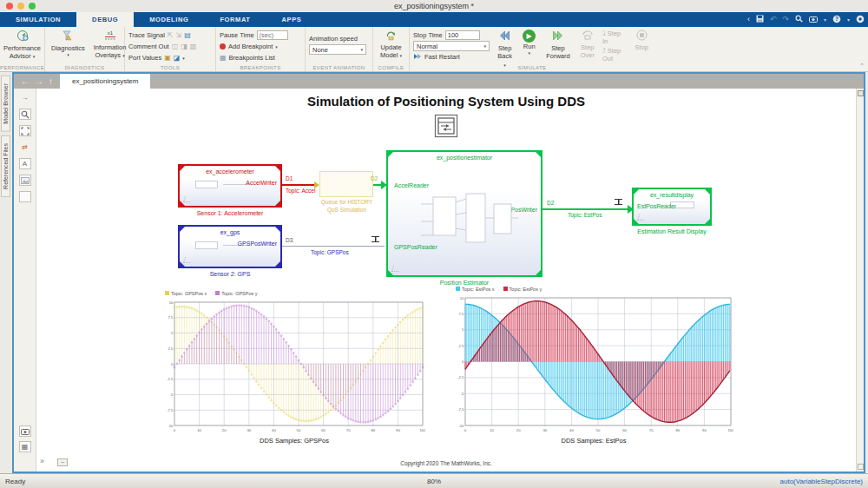  Describe the element at coordinates (470, 221) in the screenshot. I see `inner-subsystem-preview` at that location.